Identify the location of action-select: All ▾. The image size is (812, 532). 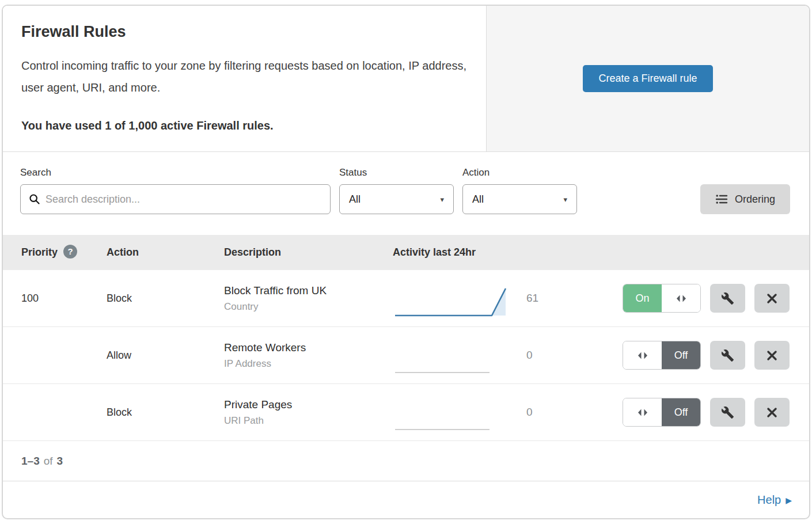
(519, 199).